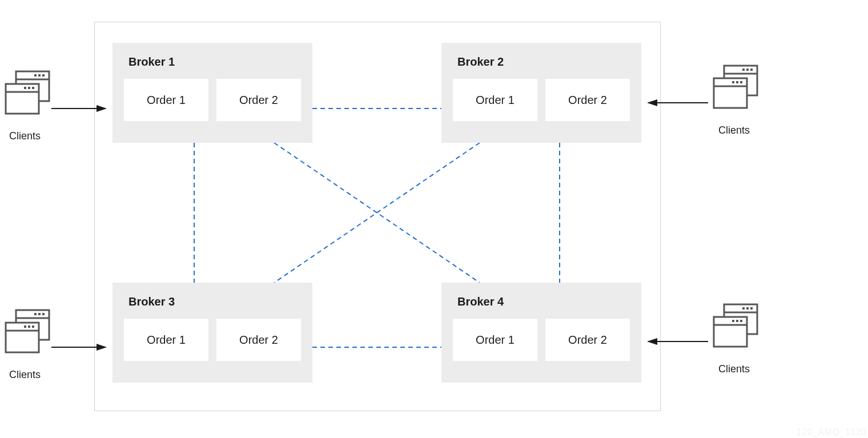  I want to click on broker-1-orders: Order 1Order 2, so click(212, 100).